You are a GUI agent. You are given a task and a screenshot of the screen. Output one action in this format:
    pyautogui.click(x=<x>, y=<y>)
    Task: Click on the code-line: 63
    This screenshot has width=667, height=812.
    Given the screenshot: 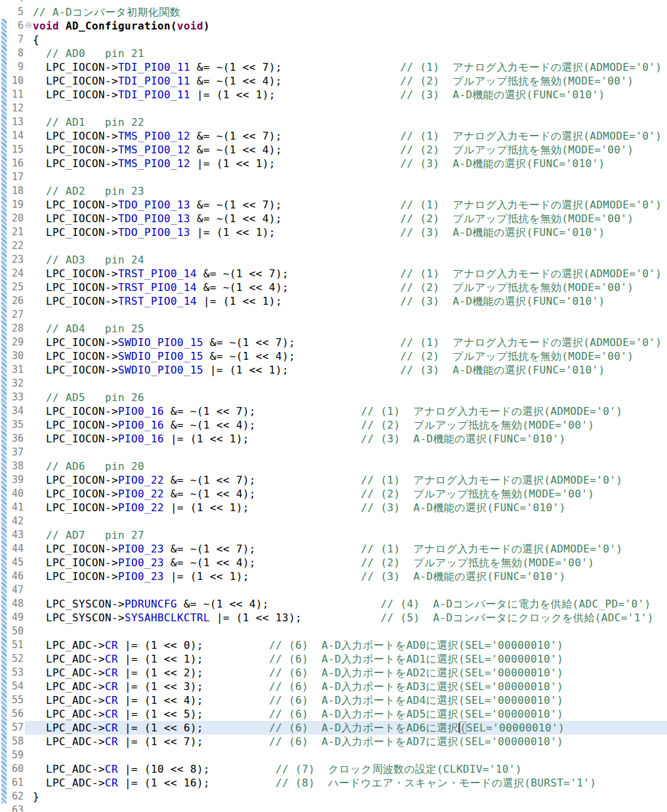 What is the action you would take?
    pyautogui.click(x=333, y=807)
    